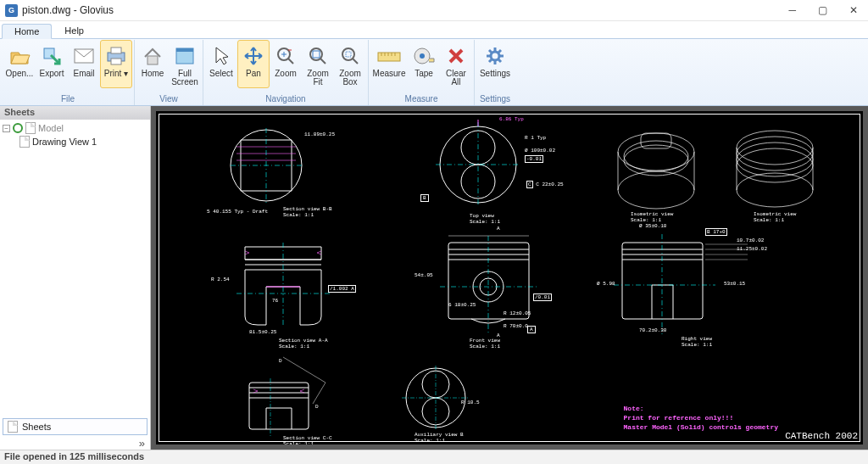  Describe the element at coordinates (456, 78) in the screenshot. I see `clearall-label: Clear All` at that location.